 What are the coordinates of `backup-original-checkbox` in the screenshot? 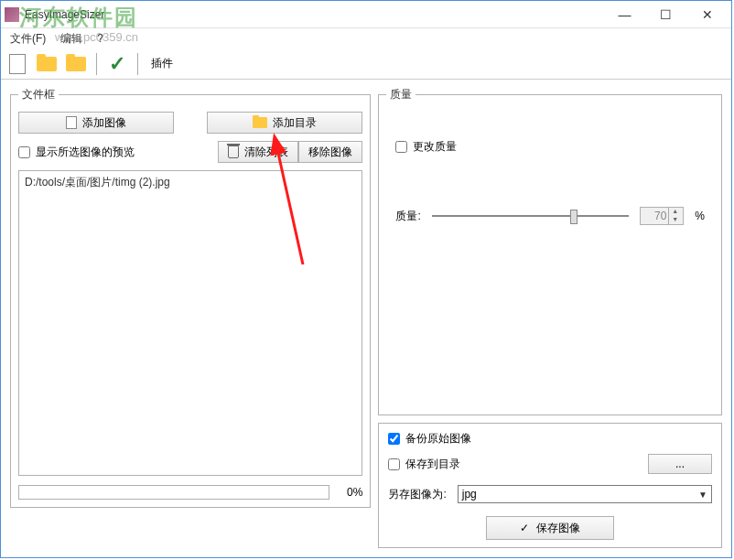 It's located at (394, 439).